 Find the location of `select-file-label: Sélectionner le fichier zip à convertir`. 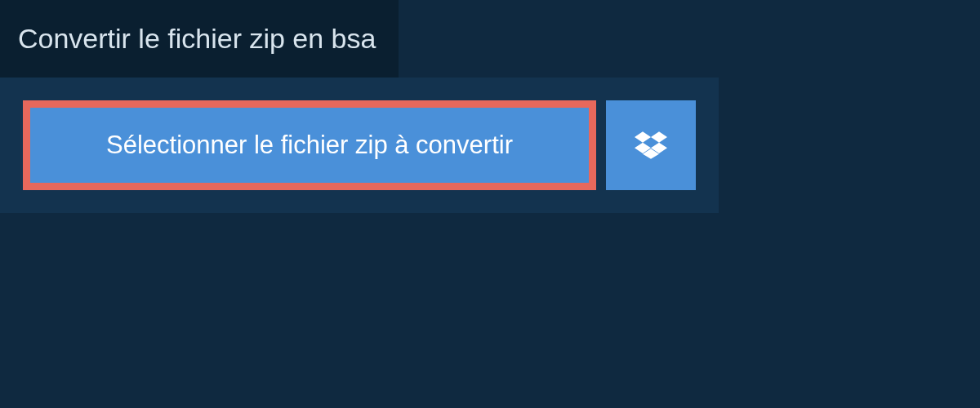

select-file-label: Sélectionner le fichier zip à convertir is located at coordinates (310, 145).